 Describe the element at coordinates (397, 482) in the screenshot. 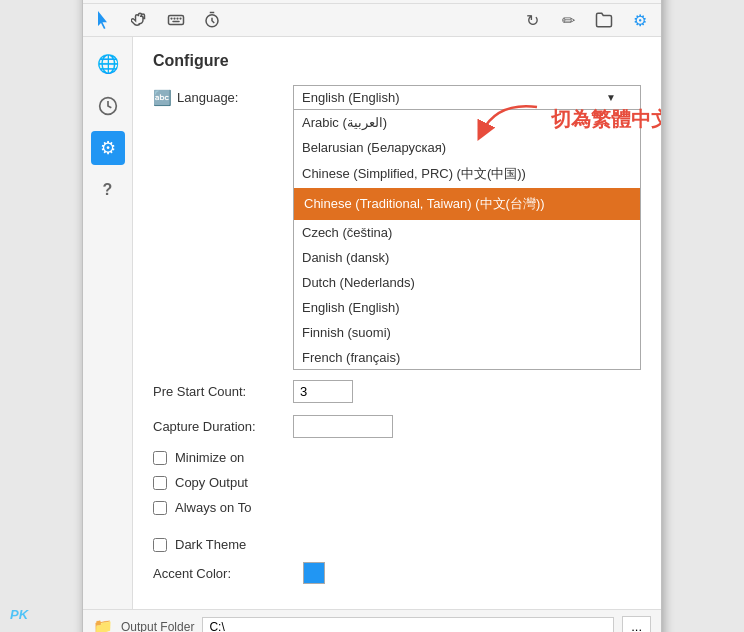

I see `copy-output-row: Copy Output` at that location.